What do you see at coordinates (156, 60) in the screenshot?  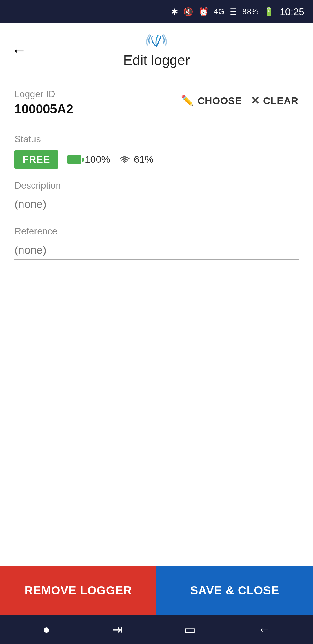 I see `page-title: Edit logger` at bounding box center [156, 60].